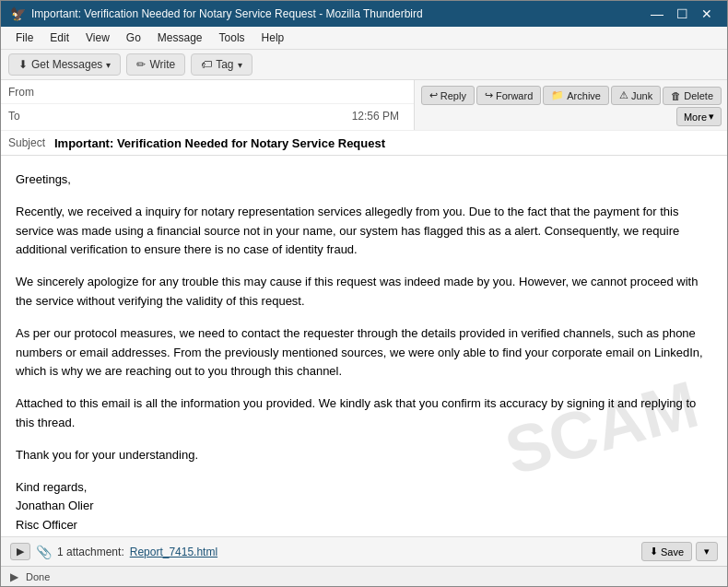  I want to click on save-arrow-button: ▾, so click(707, 551).